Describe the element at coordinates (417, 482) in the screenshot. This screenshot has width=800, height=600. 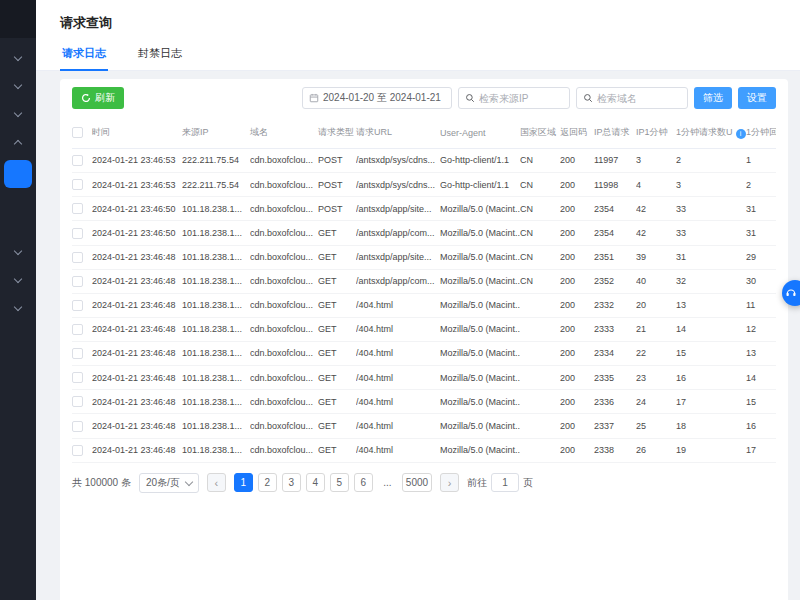
I see `page-button-5000: 5000` at that location.